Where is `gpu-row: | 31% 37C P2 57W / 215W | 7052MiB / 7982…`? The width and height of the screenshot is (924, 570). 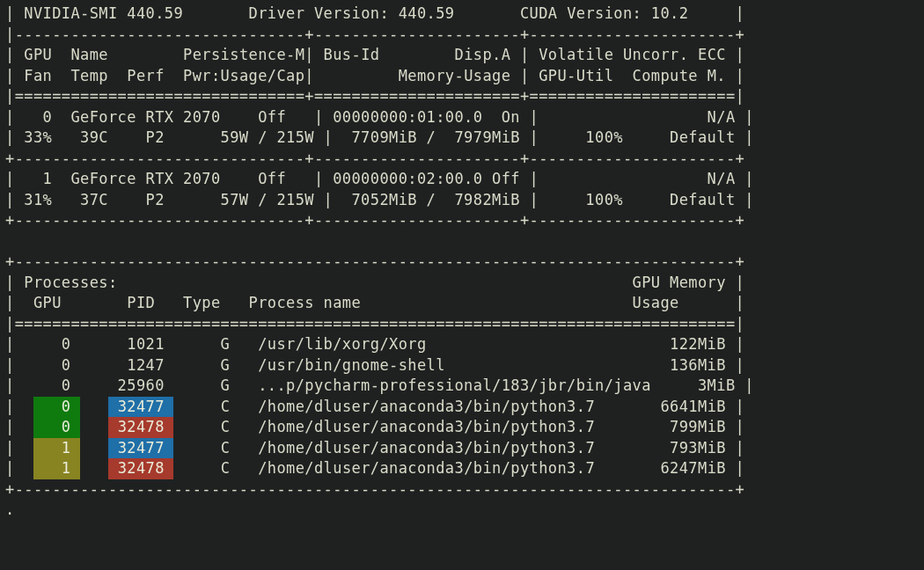
gpu-row: | 31% 37C P2 57W / 215W | 7052MiB / 7982… is located at coordinates (380, 200).